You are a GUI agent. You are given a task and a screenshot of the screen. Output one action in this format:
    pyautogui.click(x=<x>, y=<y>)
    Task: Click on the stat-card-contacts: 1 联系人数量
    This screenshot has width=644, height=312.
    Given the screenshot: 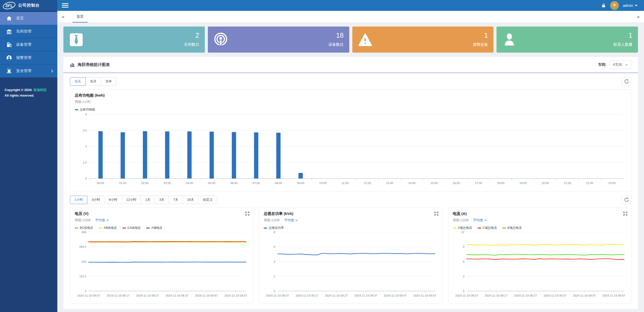 What is the action you would take?
    pyautogui.click(x=567, y=39)
    